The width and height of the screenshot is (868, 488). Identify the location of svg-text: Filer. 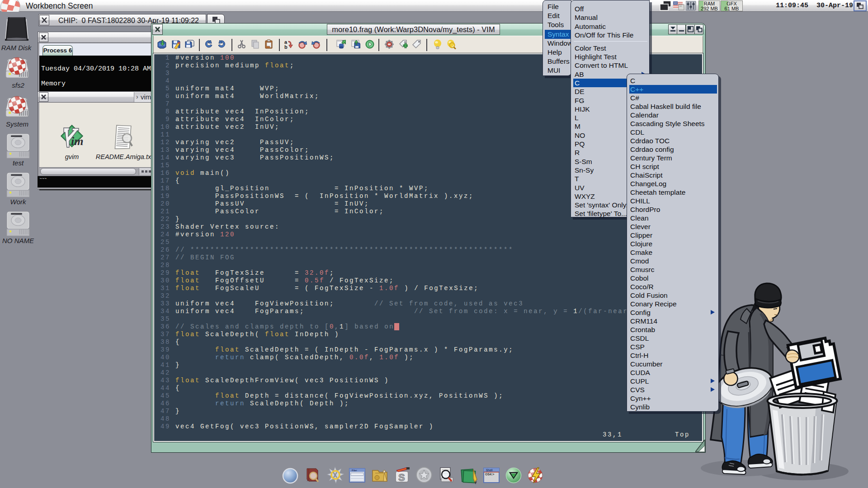
(354, 470).